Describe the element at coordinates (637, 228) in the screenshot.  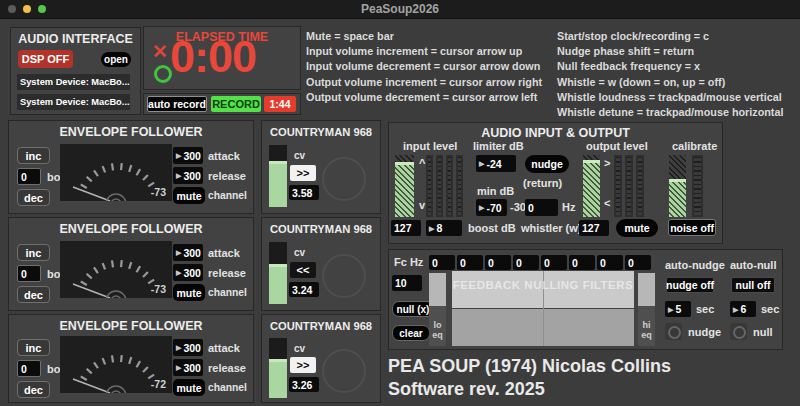
I see `output-mute-button: mute` at that location.